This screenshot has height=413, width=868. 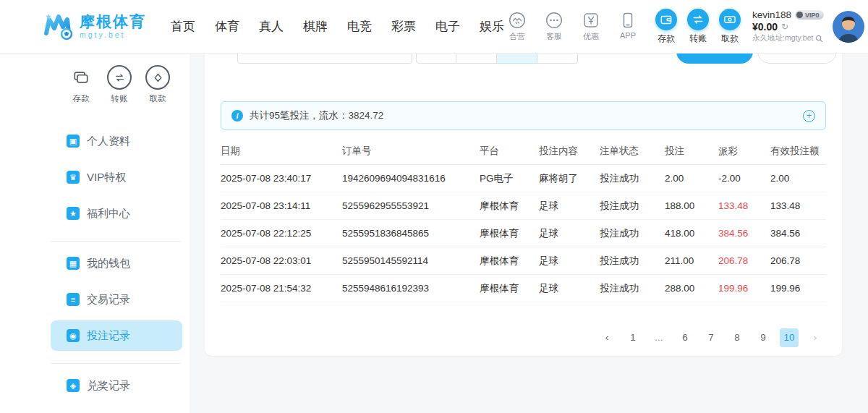 I want to click on quick-link-label: 优惠, so click(x=591, y=36).